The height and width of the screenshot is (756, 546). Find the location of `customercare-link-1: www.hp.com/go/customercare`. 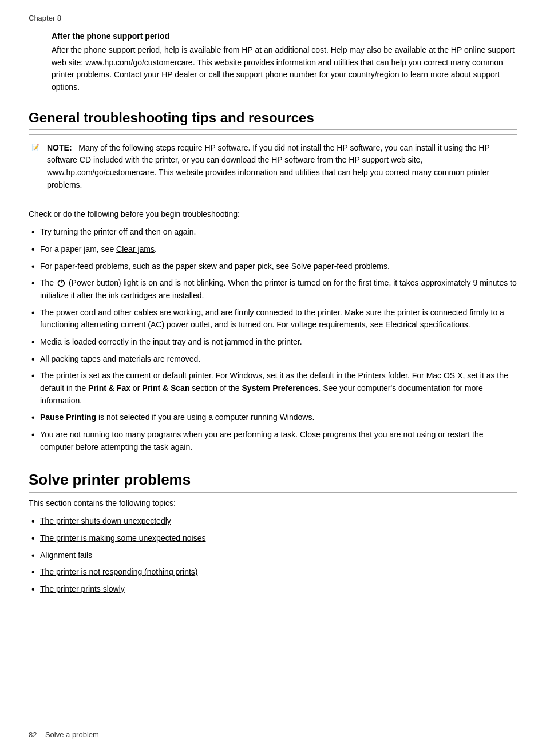

customercare-link-1: www.hp.com/go/customercare is located at coordinates (139, 62).